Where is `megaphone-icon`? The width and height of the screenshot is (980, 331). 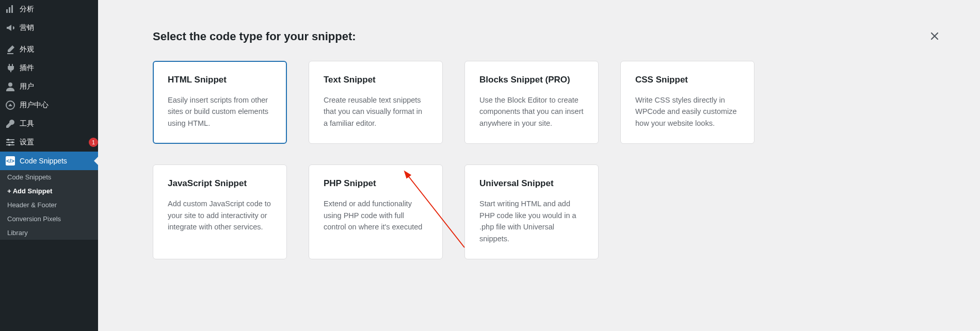 megaphone-icon is located at coordinates (10, 28).